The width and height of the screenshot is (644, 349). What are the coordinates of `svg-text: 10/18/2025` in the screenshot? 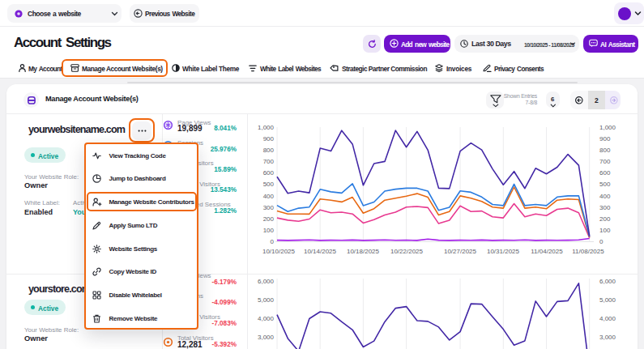 It's located at (363, 251).